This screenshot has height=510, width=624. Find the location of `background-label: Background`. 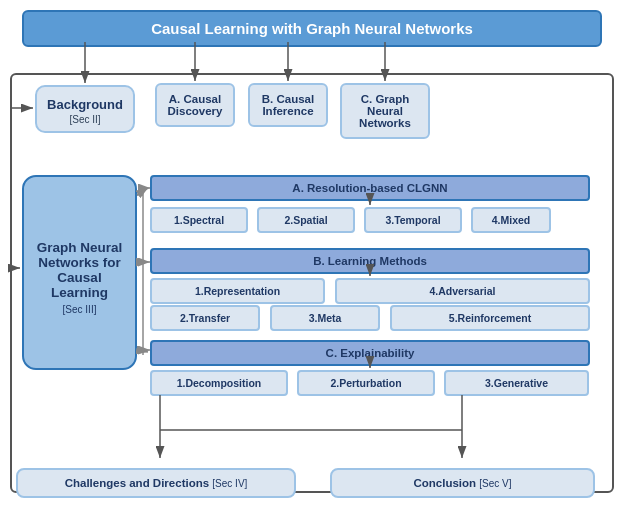

background-label: Background is located at coordinates (85, 104).